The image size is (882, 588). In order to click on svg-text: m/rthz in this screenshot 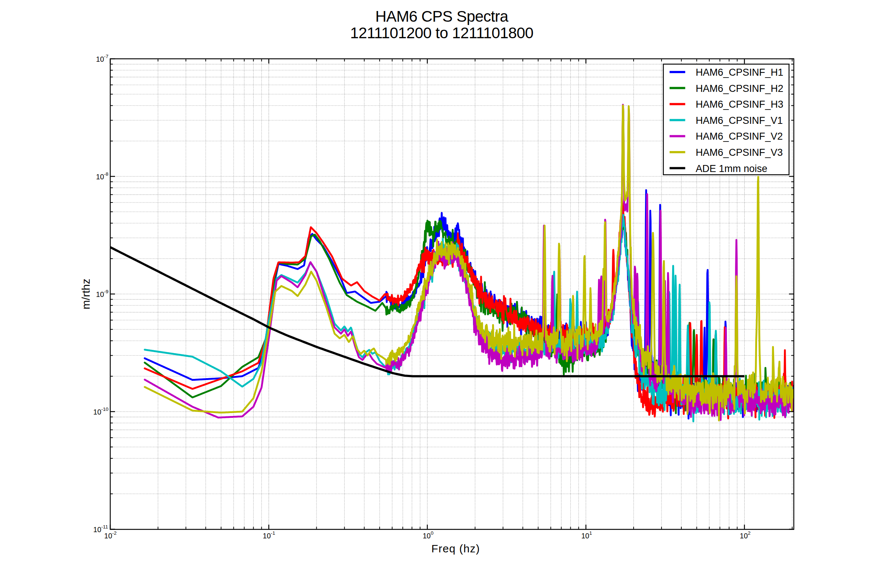, I will do `click(86, 294)`.